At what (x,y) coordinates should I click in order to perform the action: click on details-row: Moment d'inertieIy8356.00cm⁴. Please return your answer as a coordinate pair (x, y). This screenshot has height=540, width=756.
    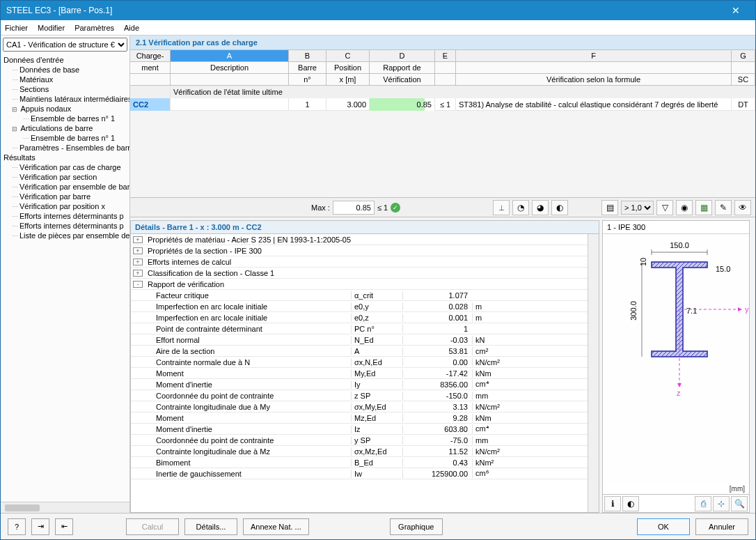
    Looking at the image, I should click on (359, 385).